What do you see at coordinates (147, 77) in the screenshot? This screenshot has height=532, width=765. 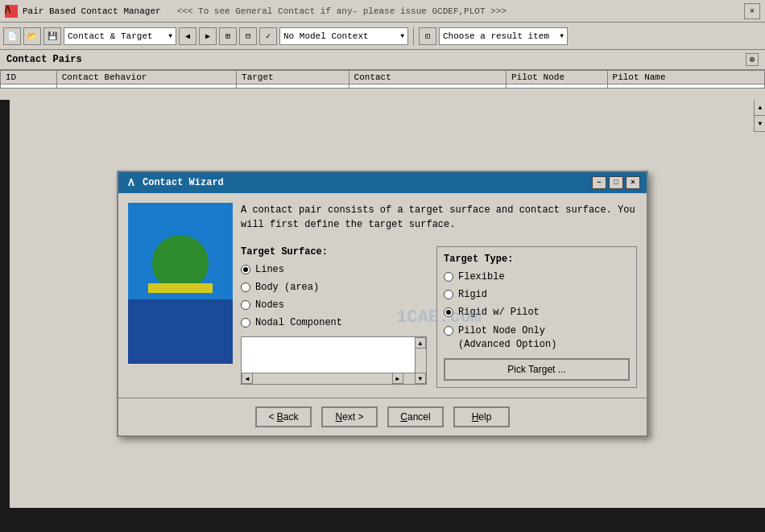 I see `col-header-behavior: Contact Behavior` at bounding box center [147, 77].